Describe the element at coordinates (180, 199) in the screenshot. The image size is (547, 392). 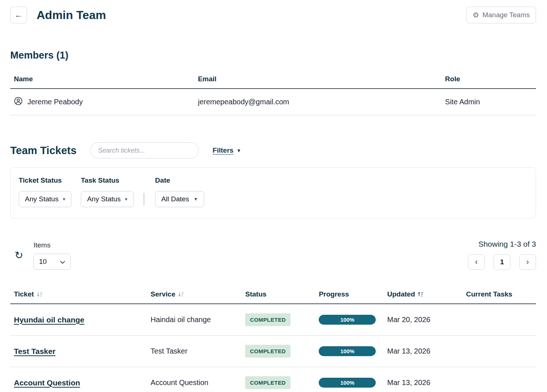
I see `date-filter-dropdown: All Dates ▼` at that location.